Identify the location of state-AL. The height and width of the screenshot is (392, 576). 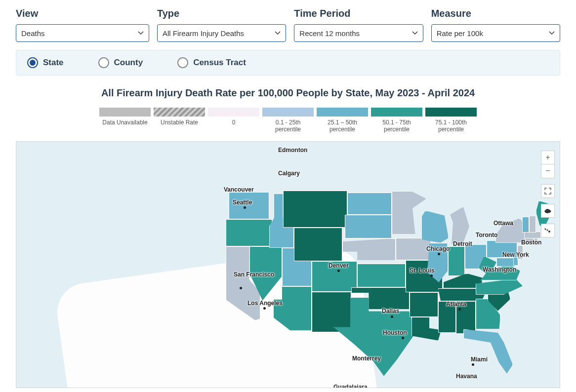
(466, 317).